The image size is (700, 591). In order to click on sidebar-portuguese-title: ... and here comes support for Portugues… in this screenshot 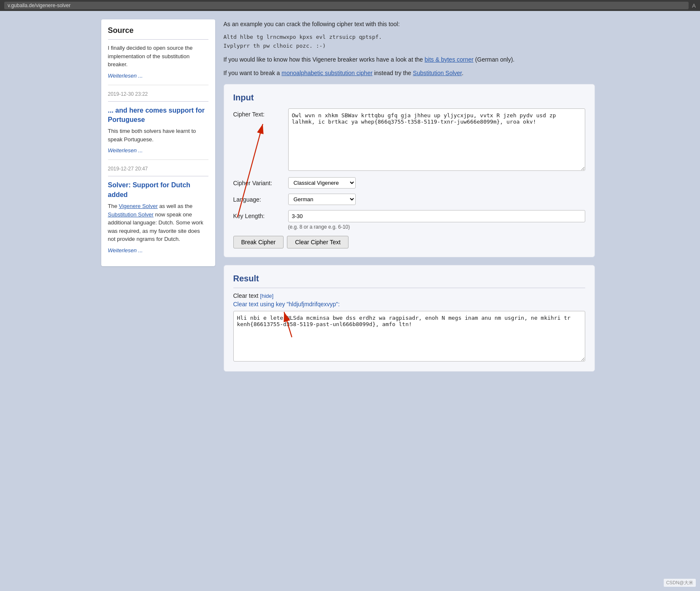, I will do `click(158, 116)`.